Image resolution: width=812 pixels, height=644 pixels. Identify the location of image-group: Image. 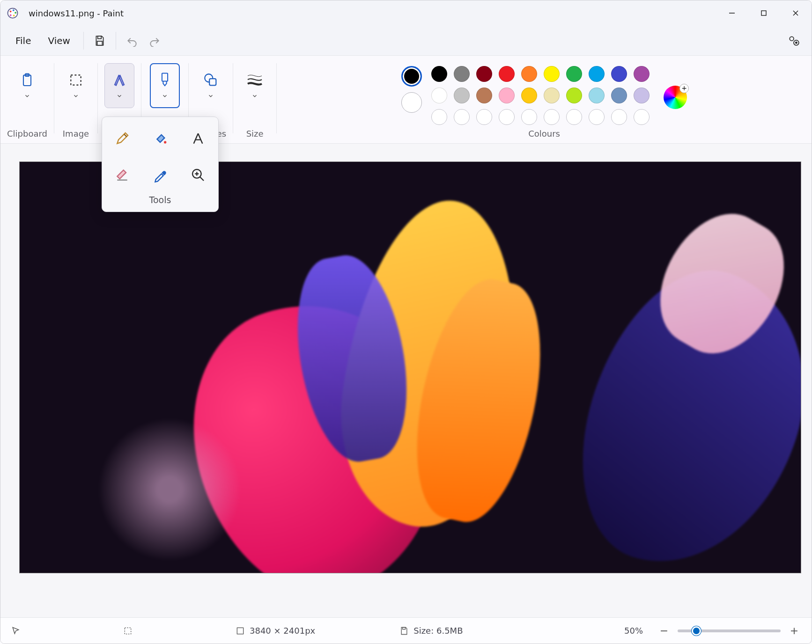
(76, 102).